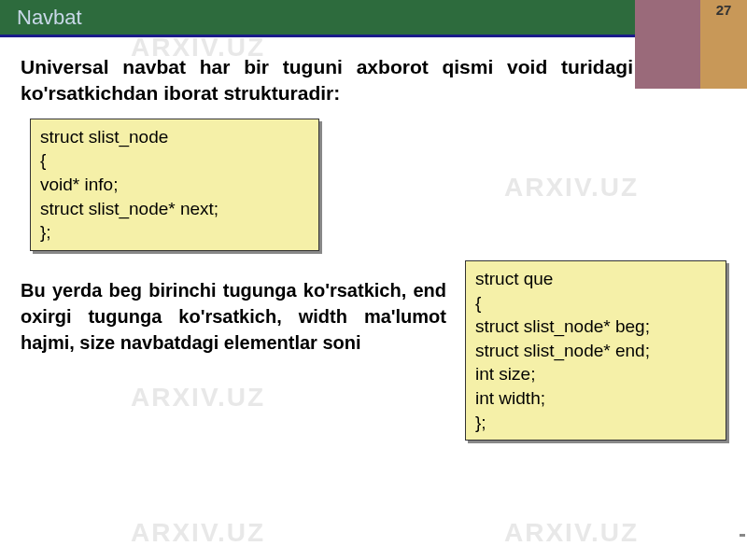  What do you see at coordinates (596, 279) in the screenshot?
I see `code-line: struct que` at bounding box center [596, 279].